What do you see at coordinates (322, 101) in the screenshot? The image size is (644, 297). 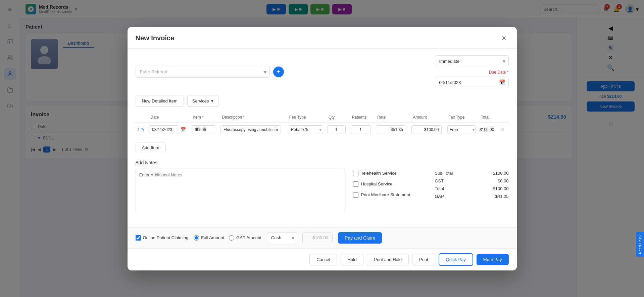 I see `action-buttons-row: New Detailed Item Services ▾` at bounding box center [322, 101].